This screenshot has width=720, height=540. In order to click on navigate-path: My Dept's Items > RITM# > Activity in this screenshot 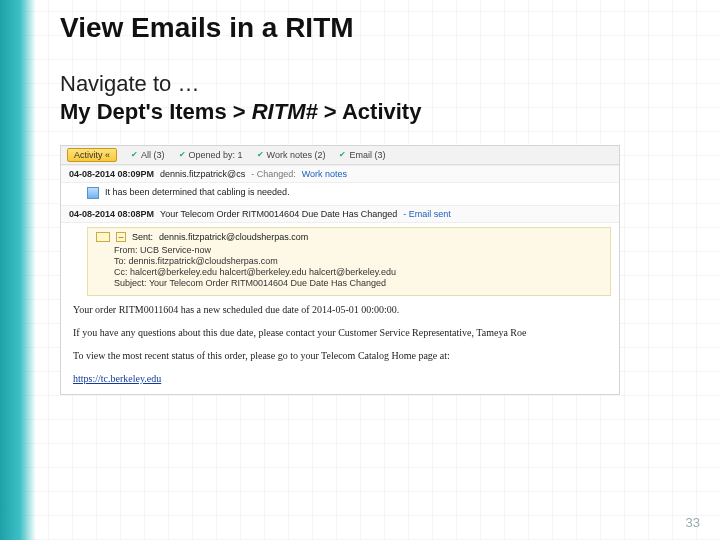, I will do `click(380, 112)`.